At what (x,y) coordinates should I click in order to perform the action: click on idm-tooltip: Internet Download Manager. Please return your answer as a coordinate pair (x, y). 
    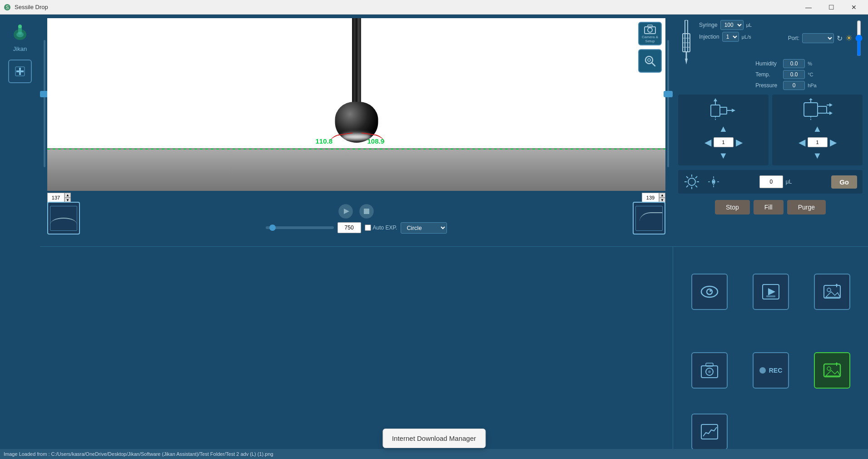
    Looking at the image, I should click on (434, 438).